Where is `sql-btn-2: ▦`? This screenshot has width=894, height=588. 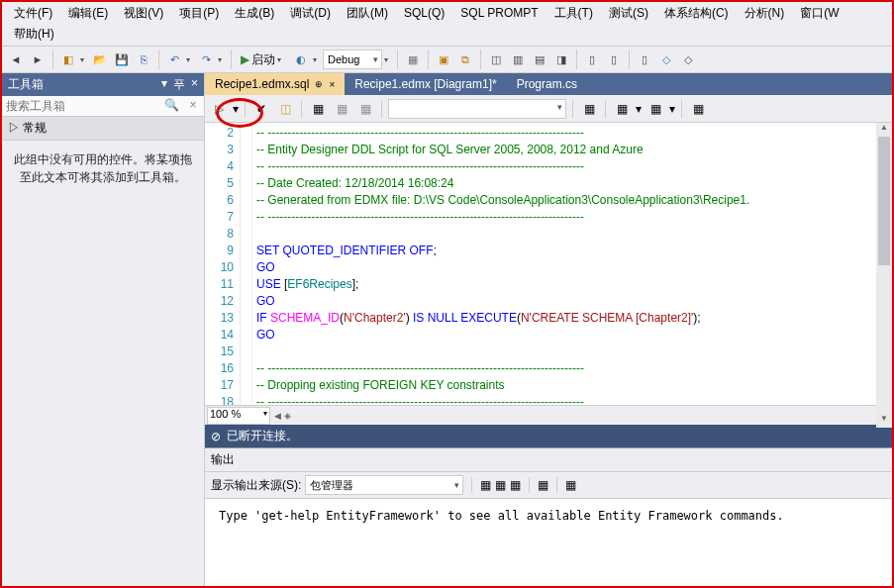
sql-btn-2: ▦ is located at coordinates (342, 109).